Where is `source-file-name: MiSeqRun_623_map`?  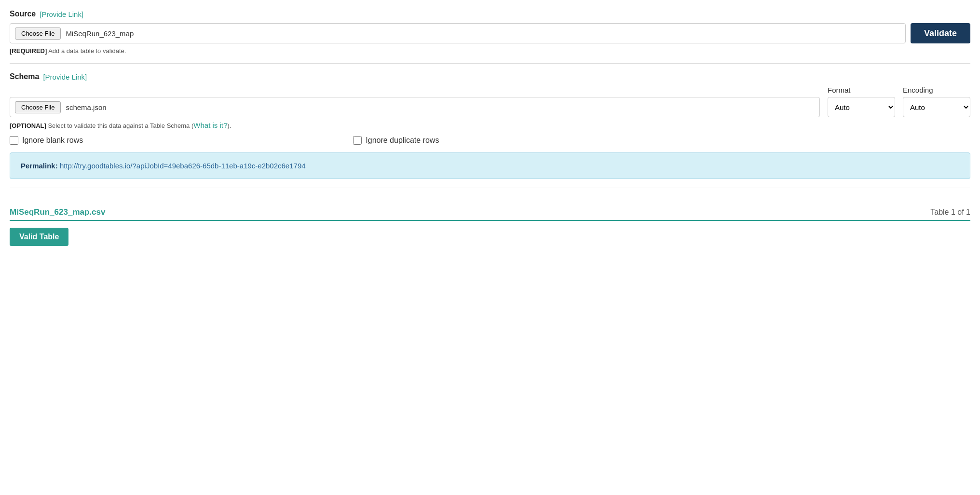 source-file-name: MiSeqRun_623_map is located at coordinates (99, 34).